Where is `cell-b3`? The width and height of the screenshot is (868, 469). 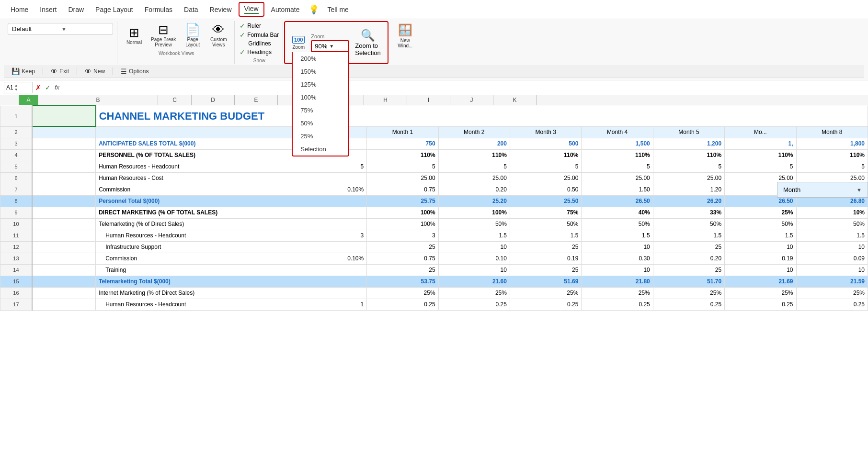
cell-b3 is located at coordinates (64, 144).